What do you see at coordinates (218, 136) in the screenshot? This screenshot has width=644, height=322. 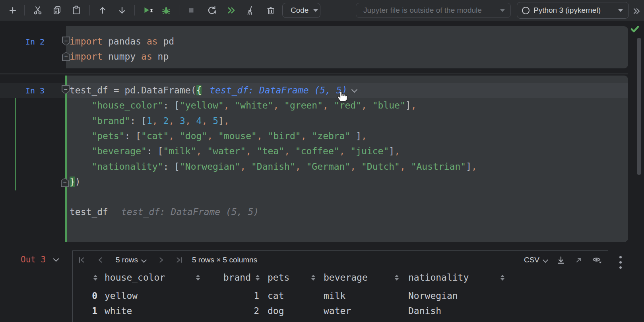 I see `code-line: "pets": ["cat", "dog", "mouse", "bird", …` at bounding box center [218, 136].